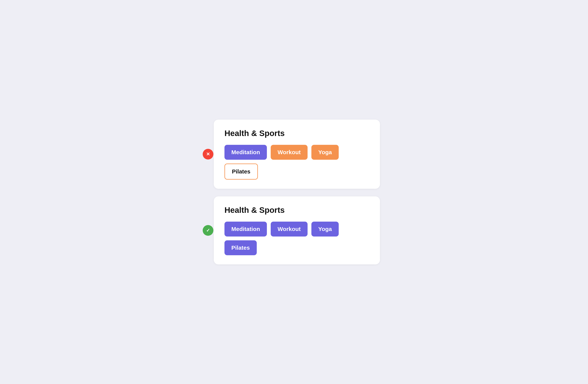  Describe the element at coordinates (297, 210) in the screenshot. I see `success-card-title: Health & Sports` at that location.